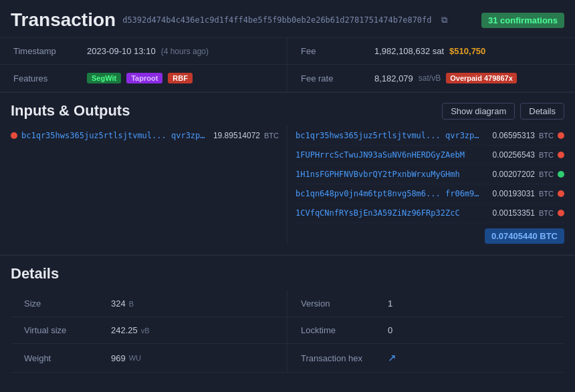 The image size is (575, 392). Describe the element at coordinates (146, 331) in the screenshot. I see `detail-unit: vB` at that location.